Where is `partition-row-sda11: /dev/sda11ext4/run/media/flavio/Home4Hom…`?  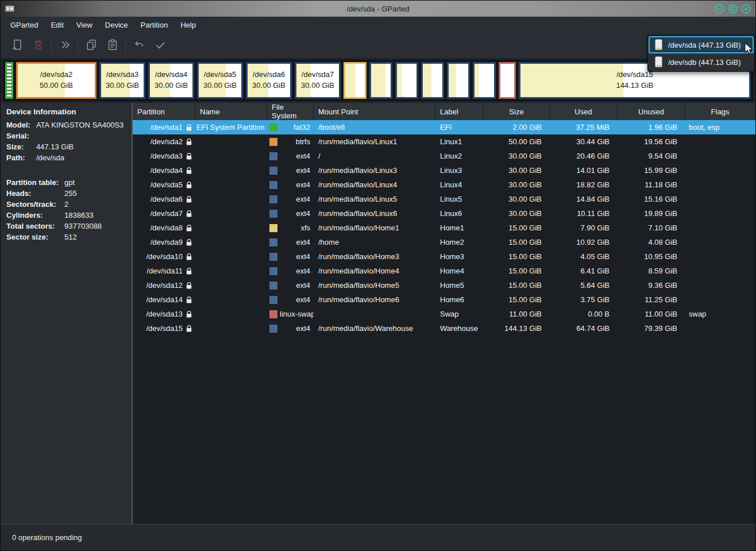
partition-row-sda11: /dev/sda11ext4/run/media/flavio/Home4Hom… is located at coordinates (444, 271).